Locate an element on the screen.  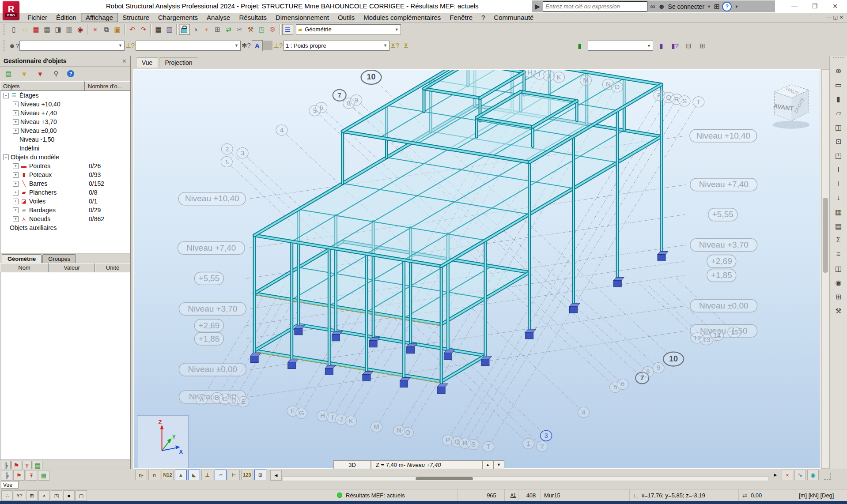
load-icon: ↓ is located at coordinates (839, 198).